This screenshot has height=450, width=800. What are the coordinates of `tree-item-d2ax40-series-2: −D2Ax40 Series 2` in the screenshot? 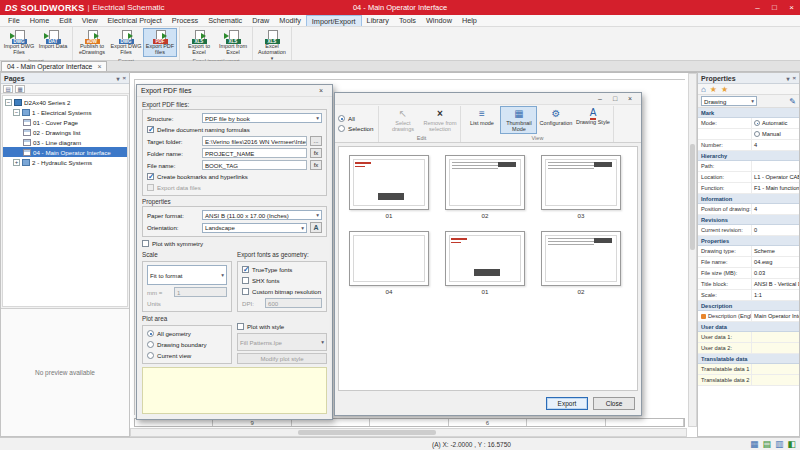 It's located at (65, 102).